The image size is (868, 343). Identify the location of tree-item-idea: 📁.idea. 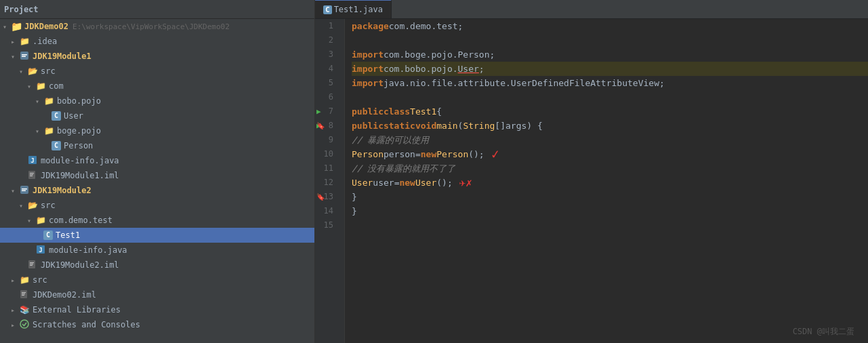
(157, 41).